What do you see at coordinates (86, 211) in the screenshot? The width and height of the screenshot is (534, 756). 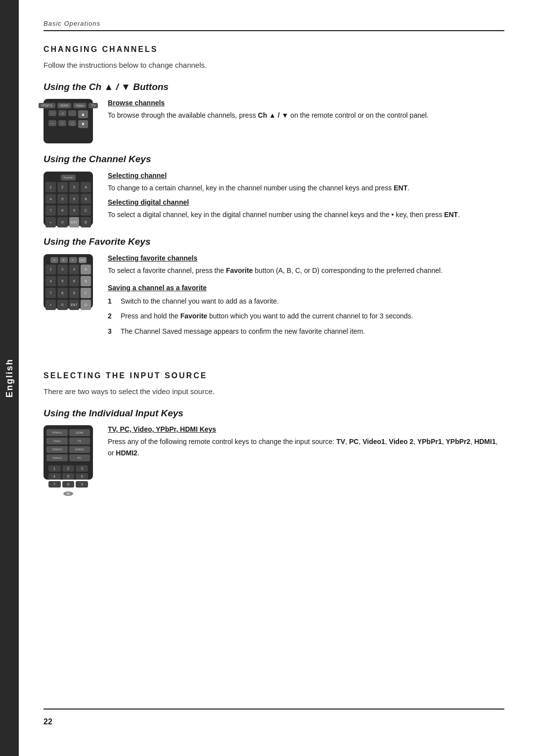 I see `num-C: C` at bounding box center [86, 211].